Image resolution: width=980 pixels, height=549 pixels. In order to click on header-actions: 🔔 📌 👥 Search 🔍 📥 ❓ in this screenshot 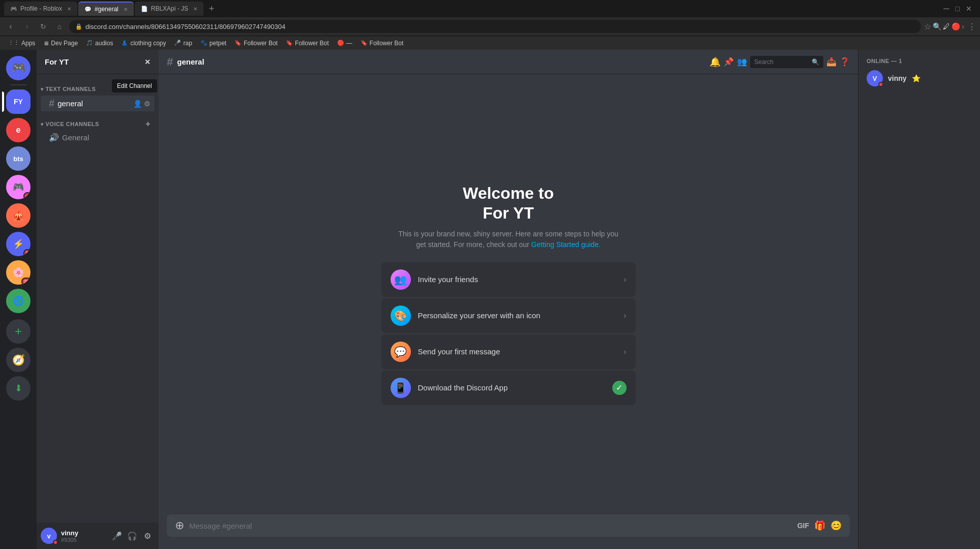, I will do `click(780, 62)`.